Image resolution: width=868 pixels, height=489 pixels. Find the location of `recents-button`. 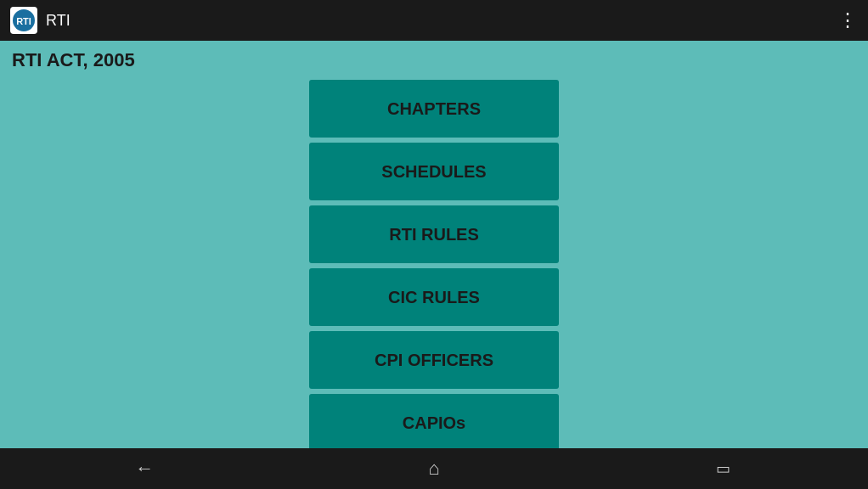

recents-button is located at coordinates (724, 469).